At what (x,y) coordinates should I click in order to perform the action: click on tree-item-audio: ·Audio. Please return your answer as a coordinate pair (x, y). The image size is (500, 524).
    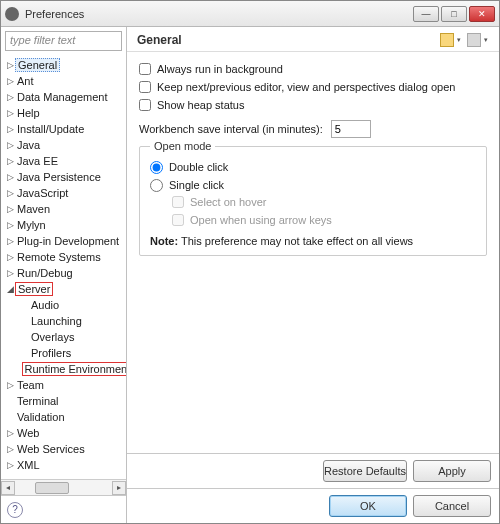
    Looking at the image, I should click on (72, 305).